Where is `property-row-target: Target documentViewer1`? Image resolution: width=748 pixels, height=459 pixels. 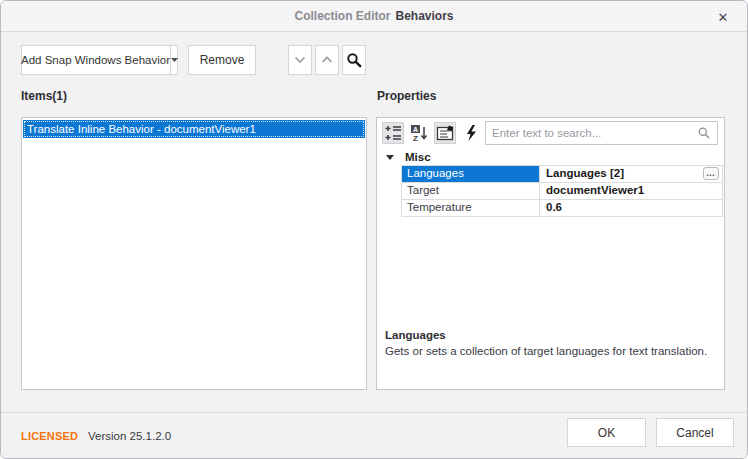
property-row-target: Target documentViewer1 is located at coordinates (562, 192).